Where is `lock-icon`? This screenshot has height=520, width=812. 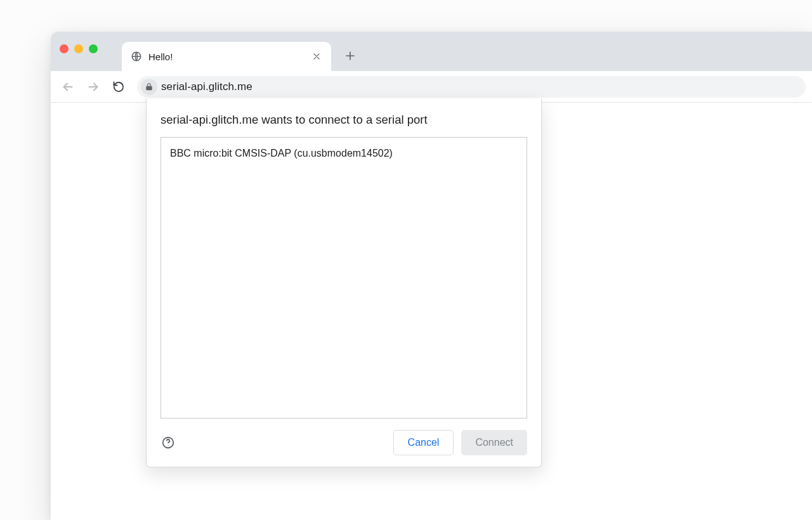 lock-icon is located at coordinates (149, 87).